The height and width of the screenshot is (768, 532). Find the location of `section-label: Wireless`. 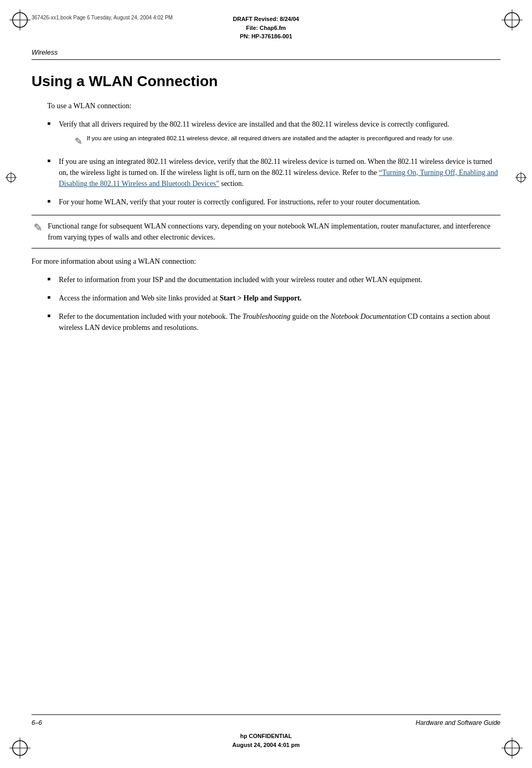

section-label: Wireless is located at coordinates (266, 51).